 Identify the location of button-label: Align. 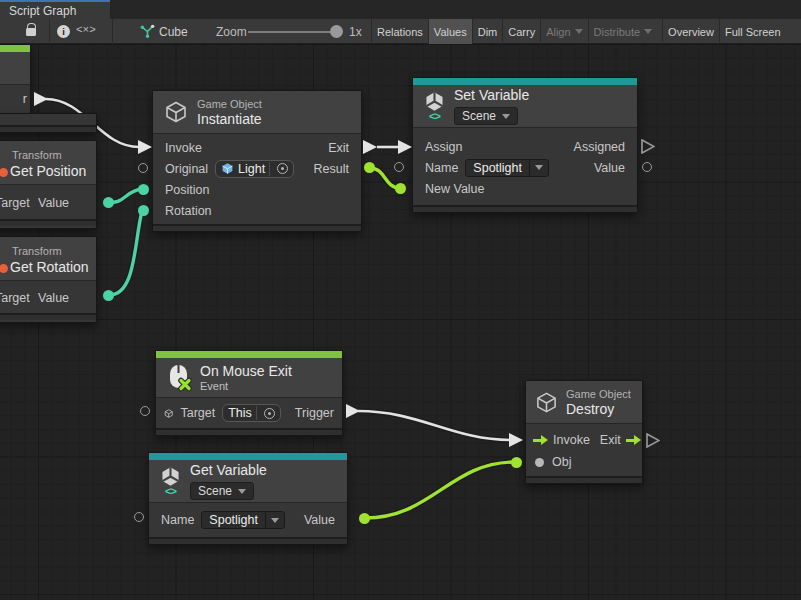
(558, 32).